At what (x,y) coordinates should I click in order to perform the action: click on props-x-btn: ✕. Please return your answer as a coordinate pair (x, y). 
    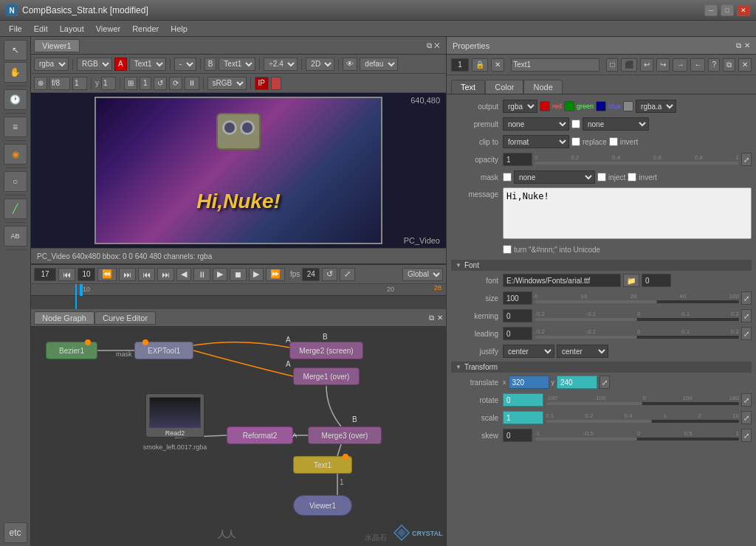
    Looking at the image, I should click on (498, 65).